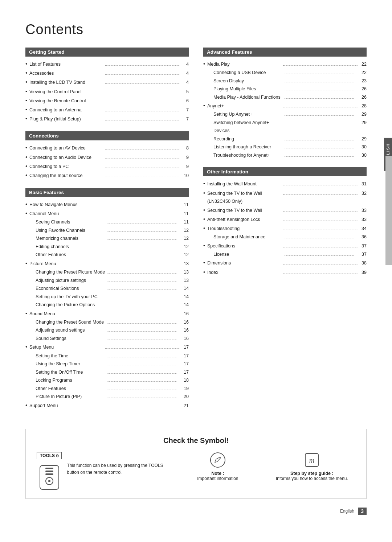  I want to click on list-item: Index39, so click(285, 272).